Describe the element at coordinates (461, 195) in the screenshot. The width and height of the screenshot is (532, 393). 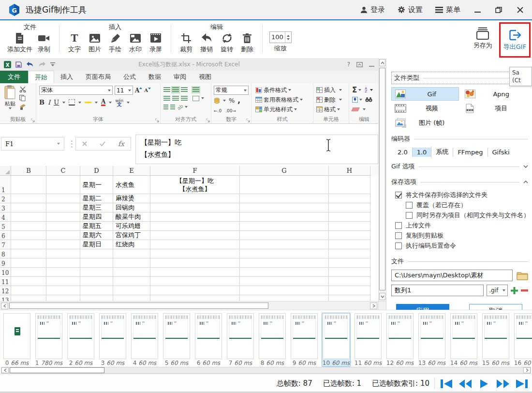
I see `checkbox-item: 将文件保存到你选择的文件夹` at that location.